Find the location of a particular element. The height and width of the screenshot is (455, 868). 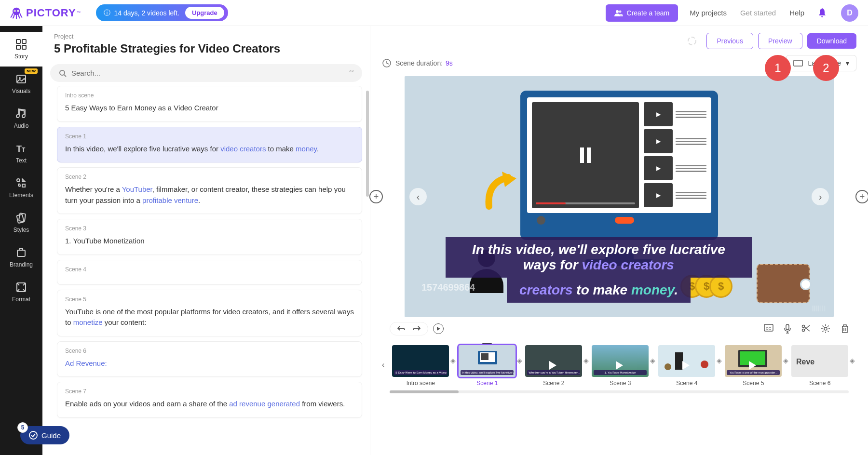

notifications-icon is located at coordinates (822, 13).